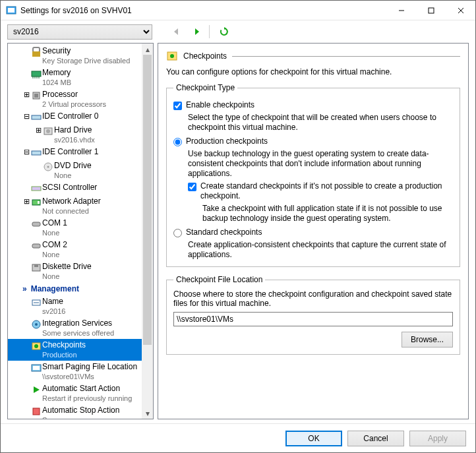 The image size is (476, 453). I want to click on browse-button: Browse..., so click(427, 340).